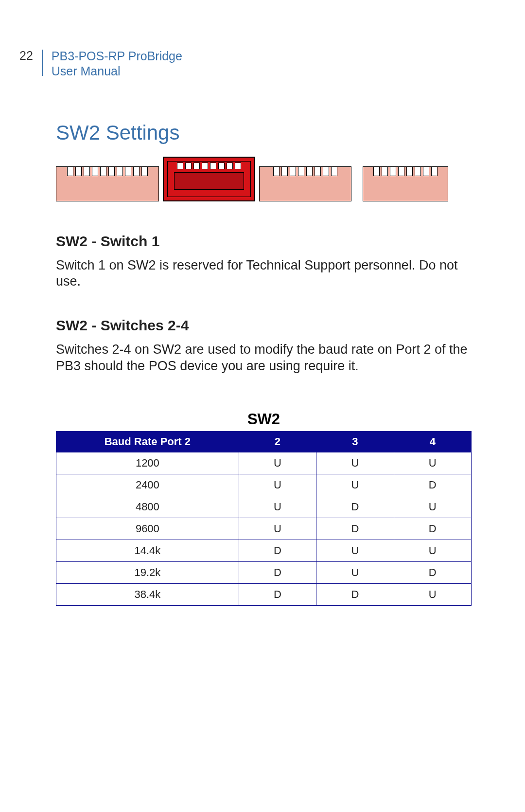 Image resolution: width=525 pixels, height=812 pixels. I want to click on dip-bank-2-highlighted, so click(209, 179).